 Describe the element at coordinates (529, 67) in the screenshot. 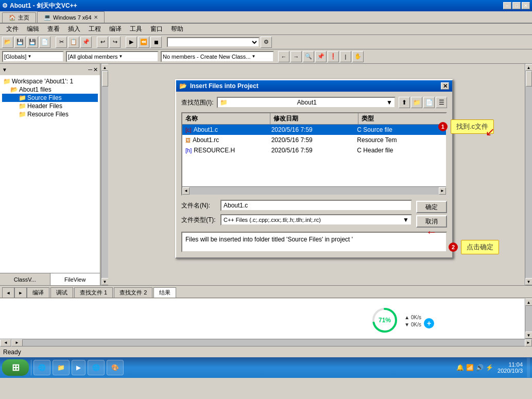

I see `main-scroll-up: ▲` at that location.